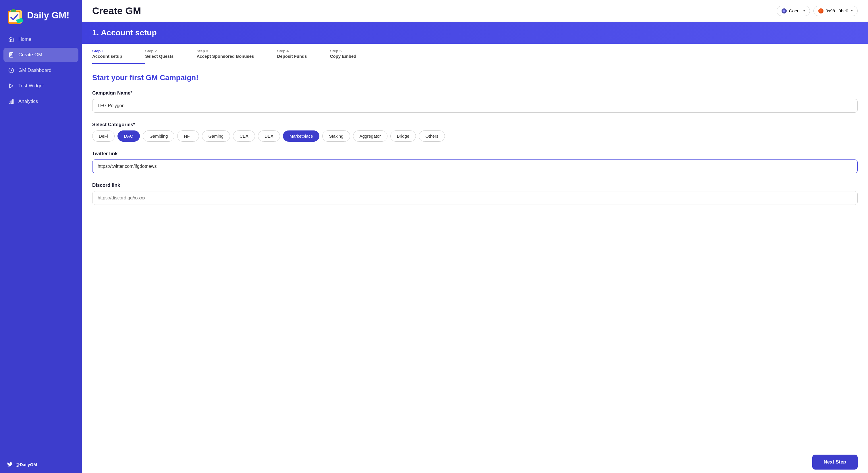 The width and height of the screenshot is (868, 473). I want to click on sidebar-item-create-gm-label: Create GM, so click(30, 55).